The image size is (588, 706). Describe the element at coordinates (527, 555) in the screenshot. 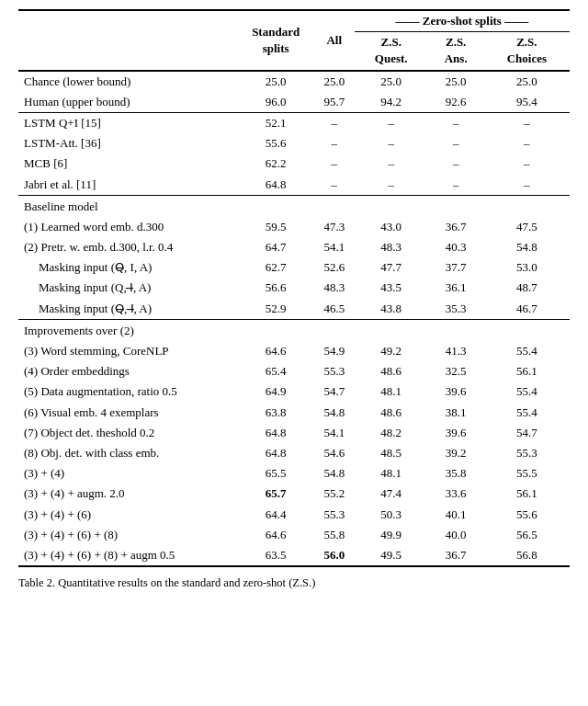

I see `row-zs-choices: 56.8` at that location.